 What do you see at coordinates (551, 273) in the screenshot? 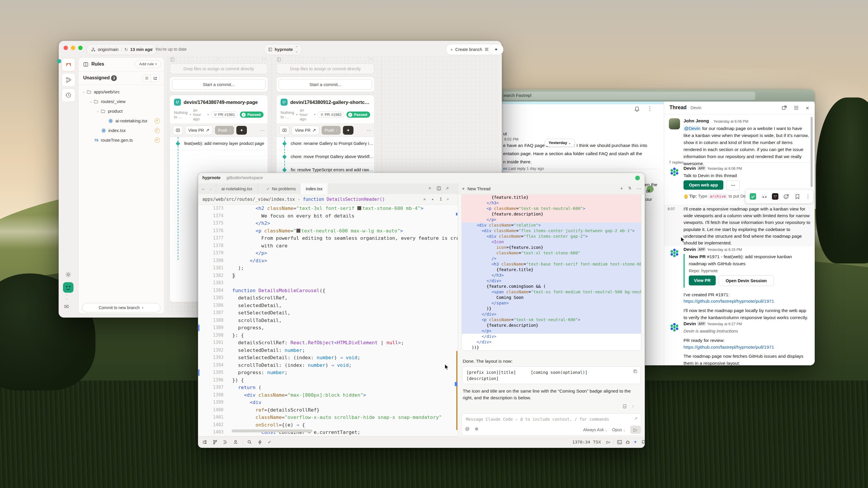
I see `diff-preview: {feature.title} </h3> <p className="text…` at bounding box center [551, 273].